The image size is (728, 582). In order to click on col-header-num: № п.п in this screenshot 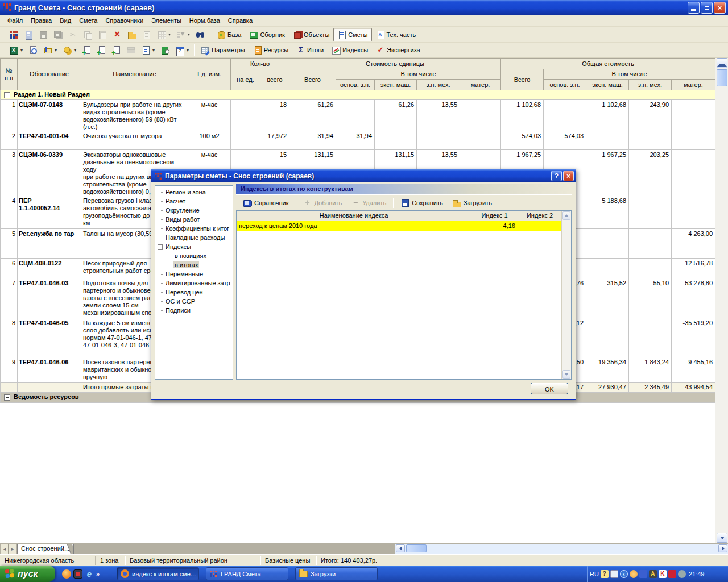, I will do `click(9, 74)`.